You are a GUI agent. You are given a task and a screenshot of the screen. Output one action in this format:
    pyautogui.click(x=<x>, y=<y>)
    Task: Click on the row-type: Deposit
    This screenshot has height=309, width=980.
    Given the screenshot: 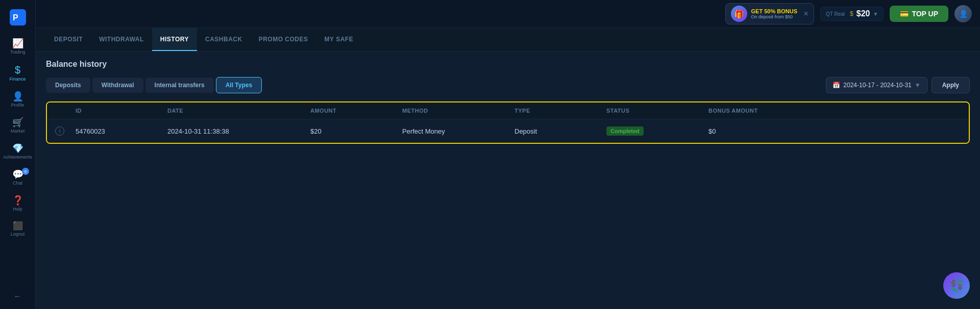 What is the action you would take?
    pyautogui.click(x=560, y=132)
    